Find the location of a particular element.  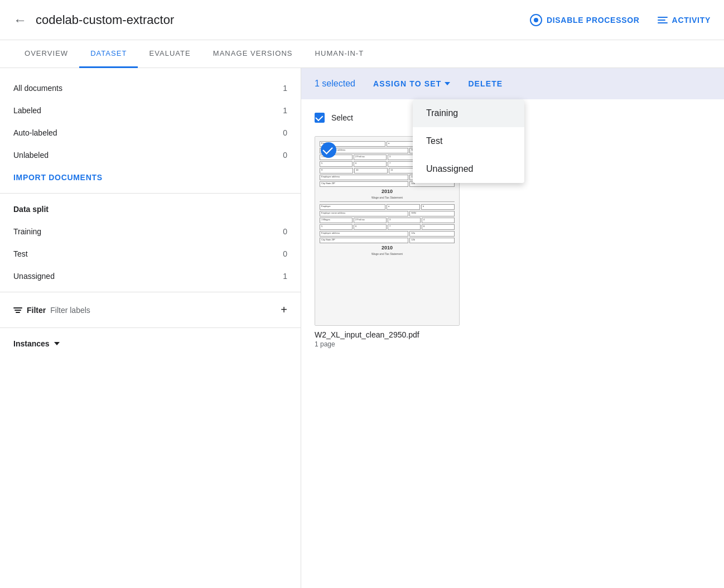

tab-overview: OVERVIEW is located at coordinates (46, 54).